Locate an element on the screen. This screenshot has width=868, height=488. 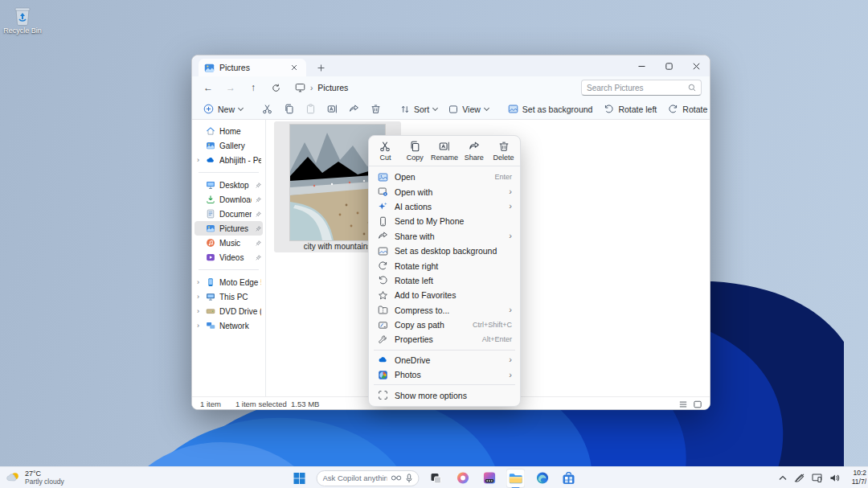
tab-title: Pictures is located at coordinates (251, 68).